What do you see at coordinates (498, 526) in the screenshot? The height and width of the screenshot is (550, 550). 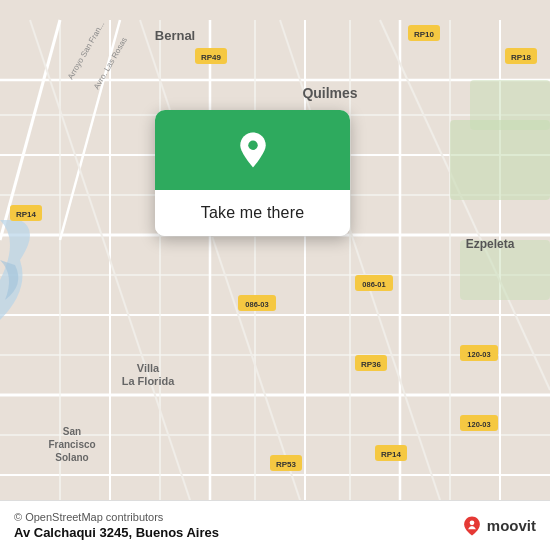 I see `moovit-logo: moovit` at bounding box center [498, 526].